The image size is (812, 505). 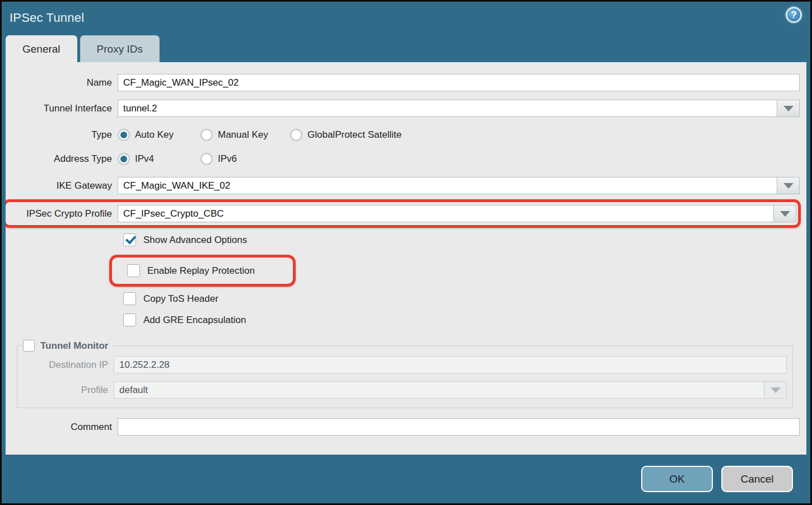 I want to click on copy-tos-header-row: Copy ToS Header, so click(x=461, y=299).